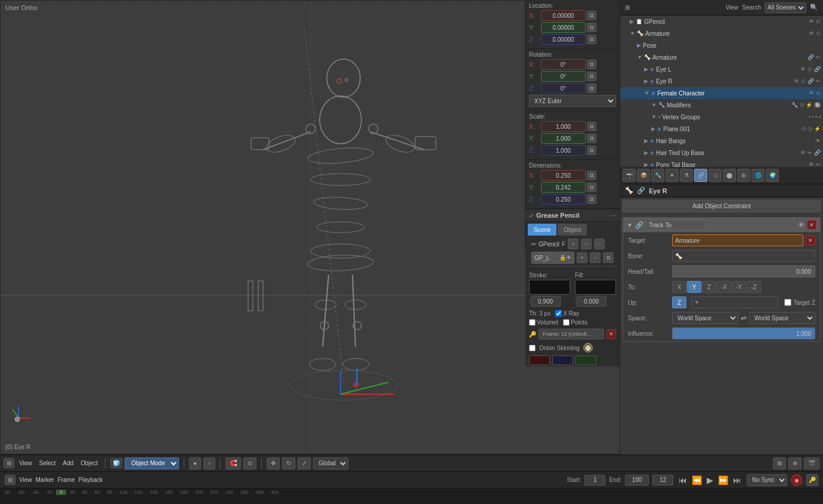 This screenshot has width=823, height=504. What do you see at coordinates (724, 287) in the screenshot?
I see `to-neg-x-btn: -X` at bounding box center [724, 287].